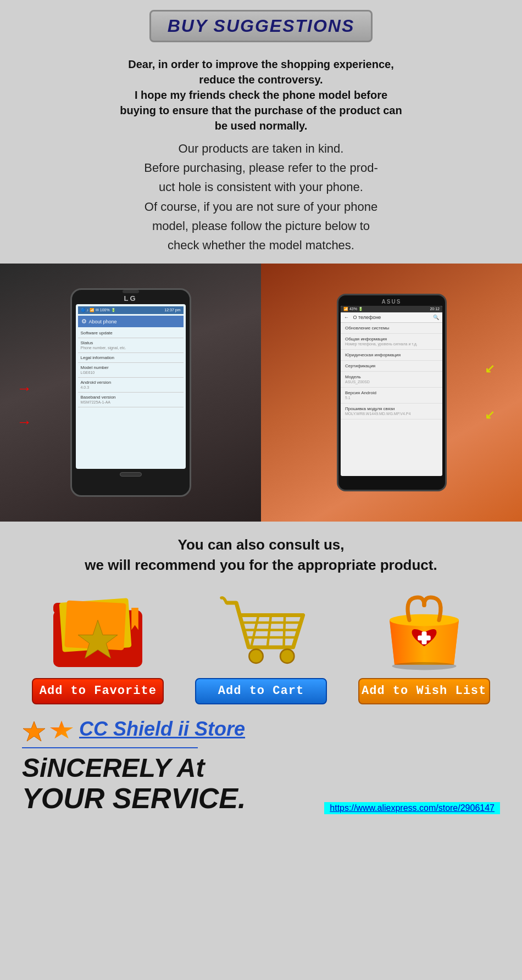  I want to click on lg-screen: 🔵 ♪ 📶 ✉ 100% 🔋 12:37 pm ⚙ About phone So…, so click(131, 387).